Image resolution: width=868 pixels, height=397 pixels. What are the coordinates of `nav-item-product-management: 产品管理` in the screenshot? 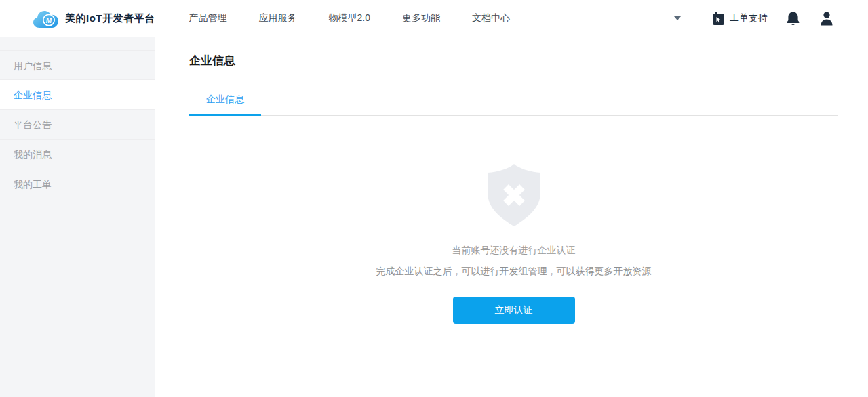 It's located at (208, 18).